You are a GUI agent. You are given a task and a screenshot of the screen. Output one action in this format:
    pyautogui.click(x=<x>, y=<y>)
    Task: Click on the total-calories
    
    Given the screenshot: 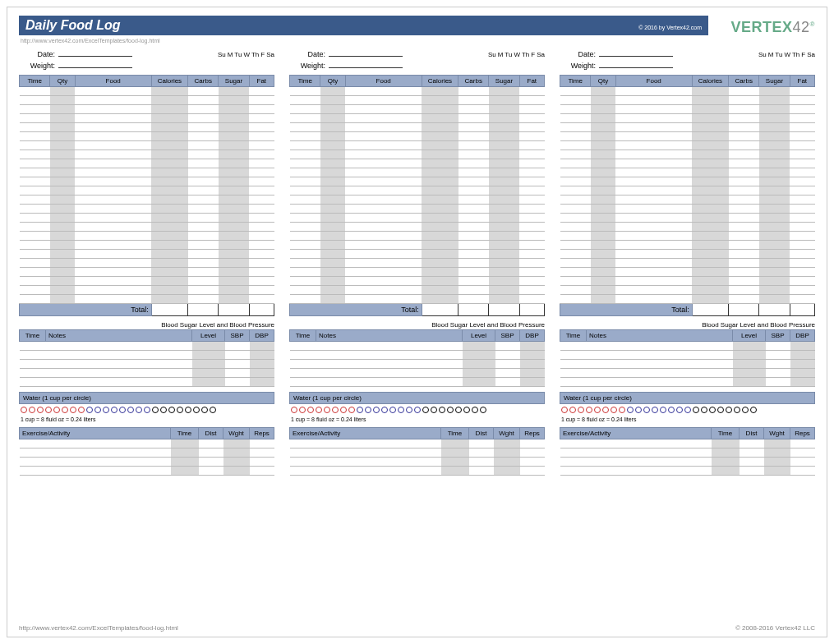 What is the action you would take?
    pyautogui.click(x=440, y=310)
    